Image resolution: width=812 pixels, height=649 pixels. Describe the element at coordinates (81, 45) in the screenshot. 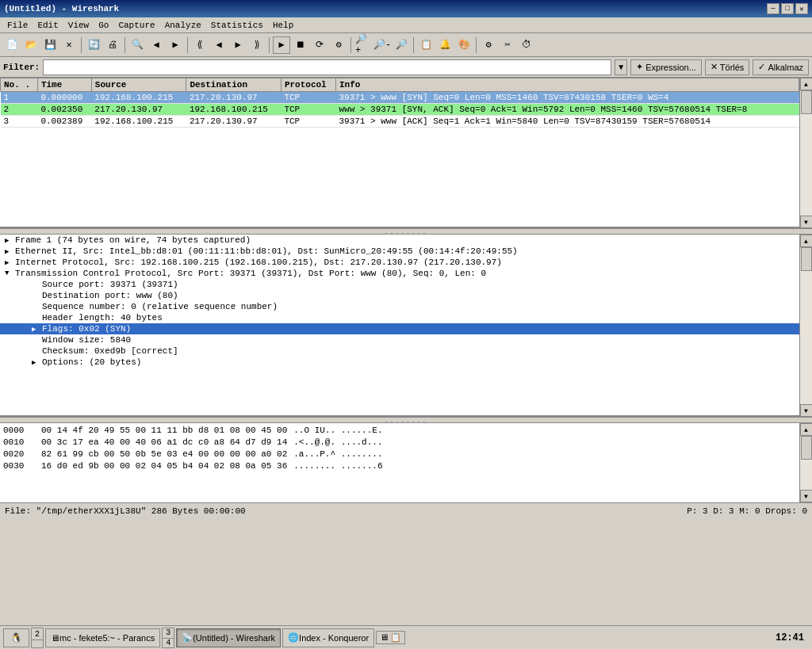

I see `sep1` at that location.